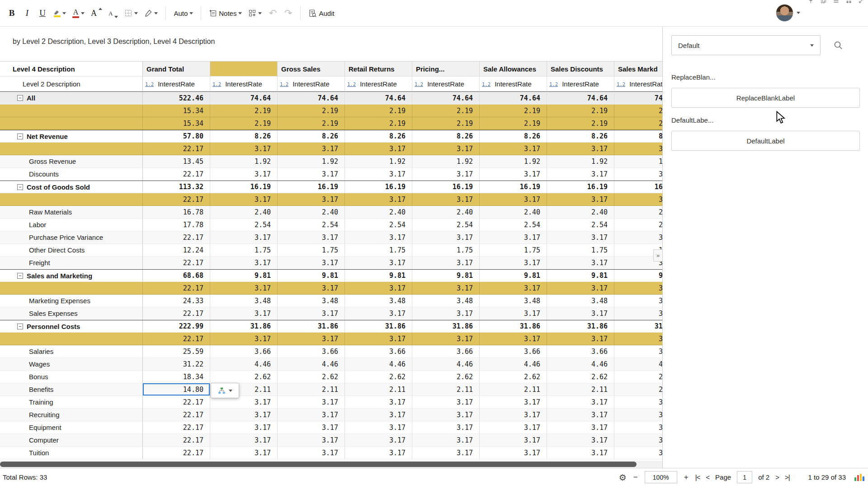 This screenshot has width=868, height=486. What do you see at coordinates (225, 13) in the screenshot?
I see `notes-button: Notes` at bounding box center [225, 13].